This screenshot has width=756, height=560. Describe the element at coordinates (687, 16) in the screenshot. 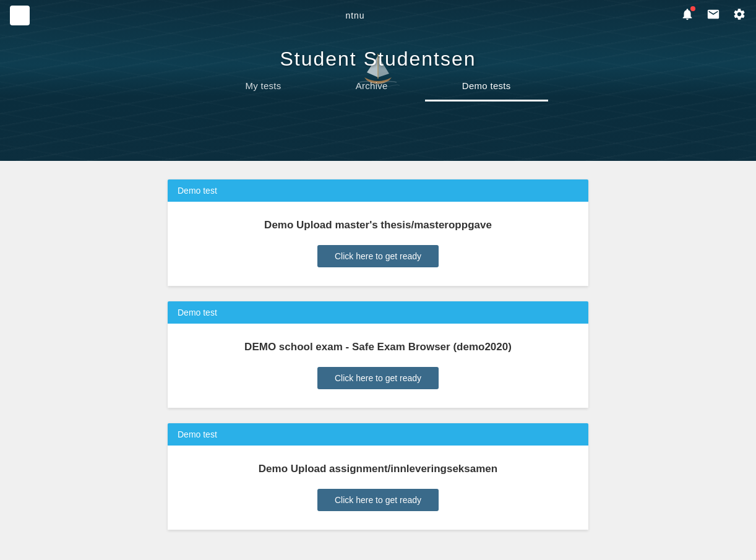

I see `notification-icon` at that location.